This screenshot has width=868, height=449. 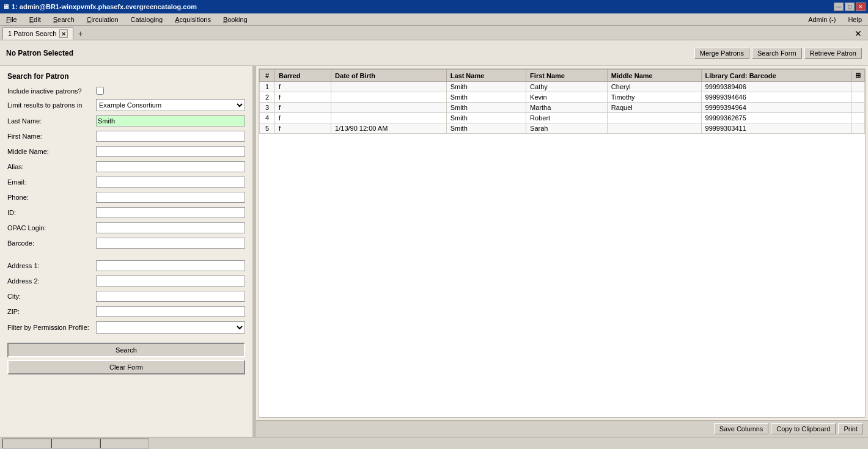 I want to click on minimize-button: —, so click(x=839, y=7).